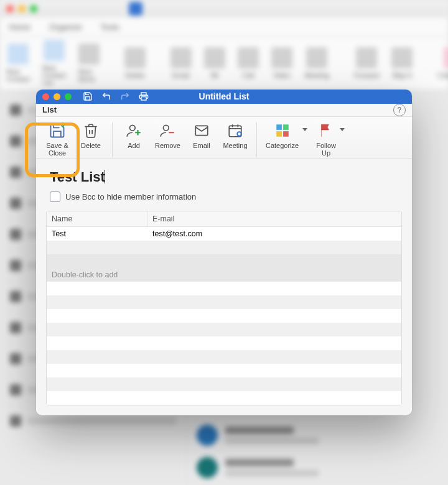 The width and height of the screenshot is (448, 485). What do you see at coordinates (57, 97) in the screenshot?
I see `modal-traffic-lights` at bounding box center [57, 97].